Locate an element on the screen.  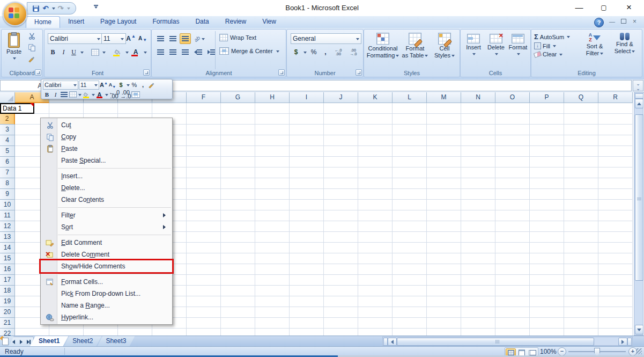
wrap-text-button: Wrap Text is located at coordinates (238, 38).